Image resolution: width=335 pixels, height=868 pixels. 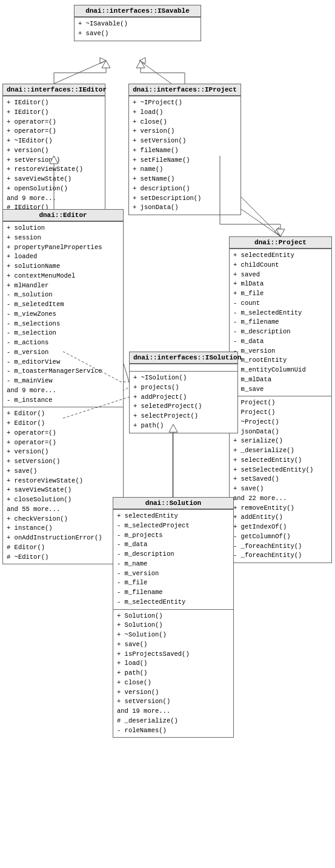 What do you see at coordinates (173, 559) in the screenshot?
I see `solution-attributes: + selectedEntity - m_selectedProject - m…` at bounding box center [173, 559].